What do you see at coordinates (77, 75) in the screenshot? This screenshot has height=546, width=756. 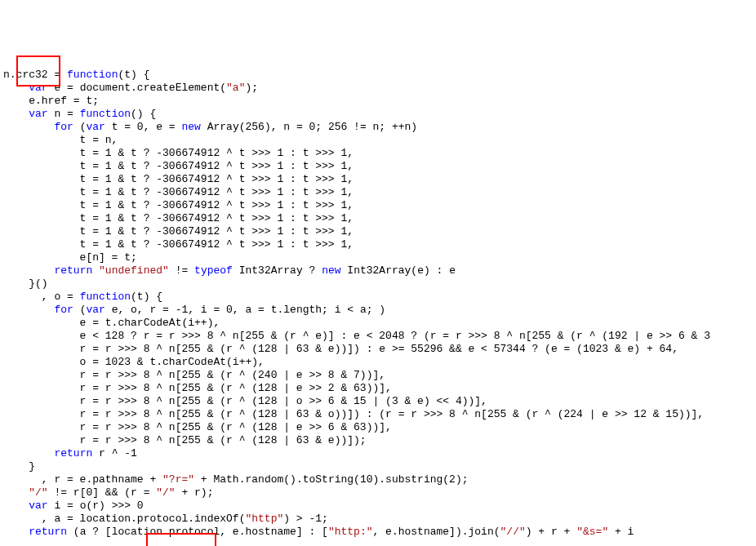 I see `code-line: n.crc32 = function(t) {` at bounding box center [77, 75].